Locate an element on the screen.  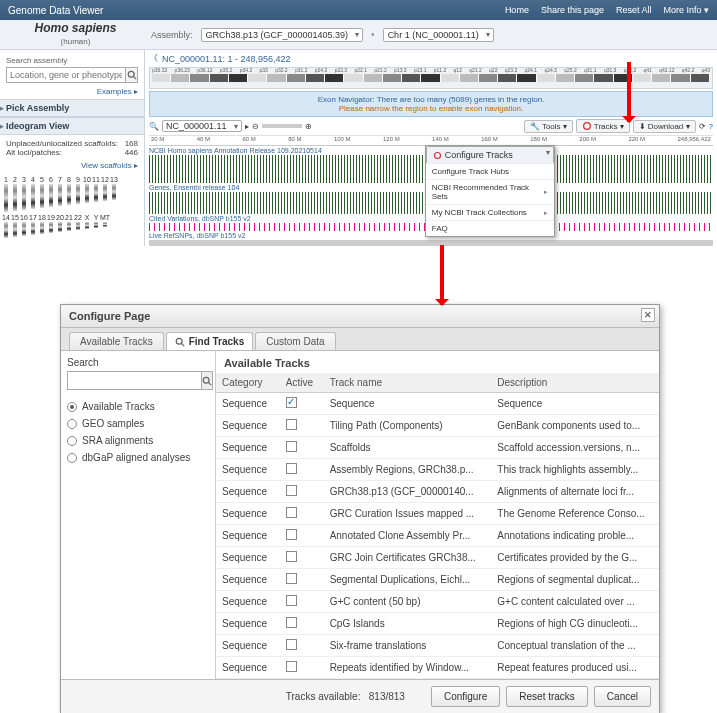
chrom-MT: MT is located at coordinates (105, 226).